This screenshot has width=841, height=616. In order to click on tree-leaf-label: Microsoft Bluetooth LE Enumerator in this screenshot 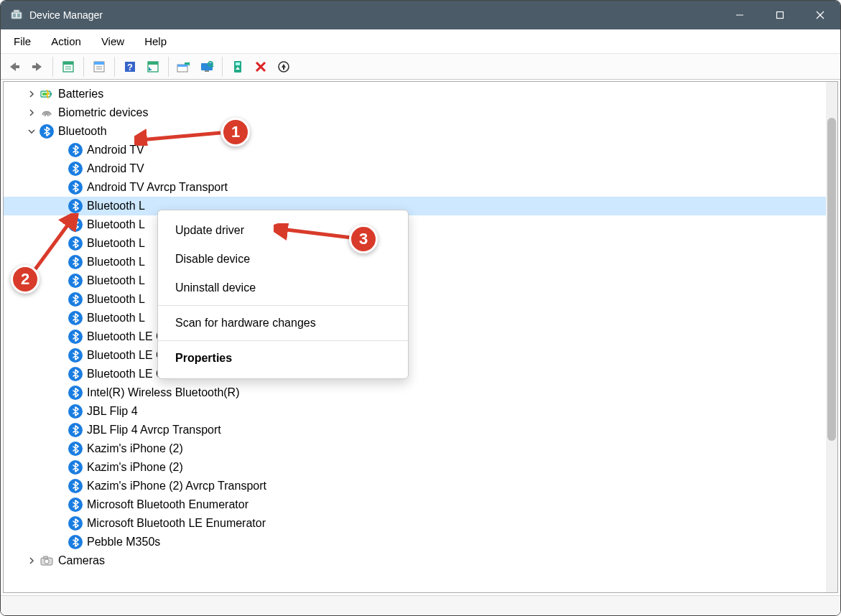, I will do `click(177, 523)`.